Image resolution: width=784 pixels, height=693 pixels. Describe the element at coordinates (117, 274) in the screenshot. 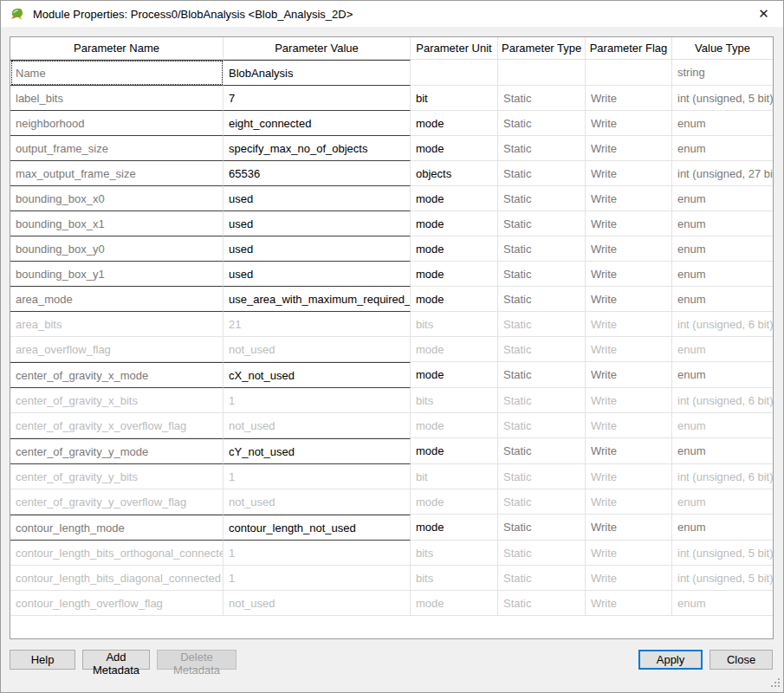

I see `cell-name: bounding_box_y1` at that location.